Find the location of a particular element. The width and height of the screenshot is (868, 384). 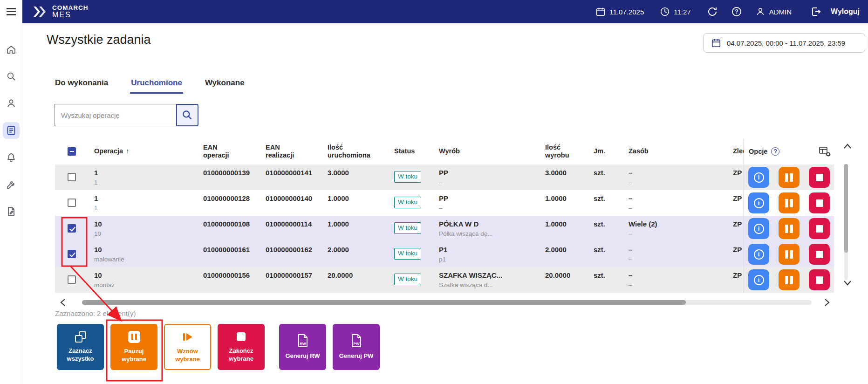

user-icon is located at coordinates (11, 103).